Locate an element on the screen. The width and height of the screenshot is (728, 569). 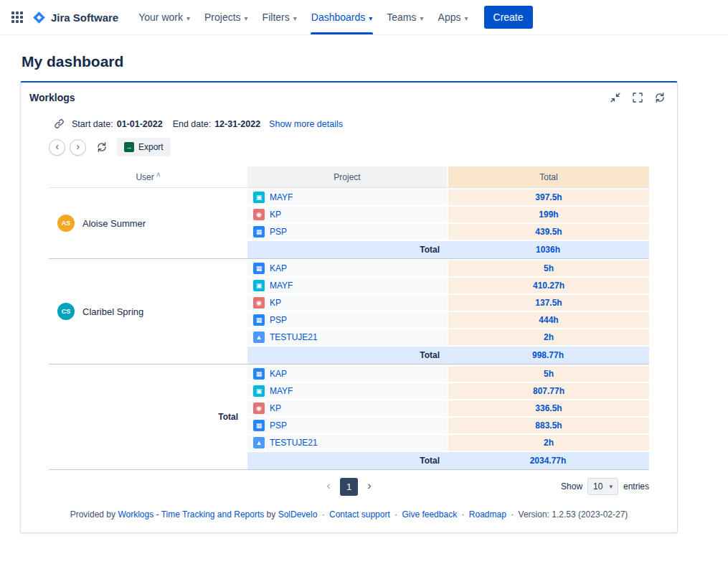
provided-by-label: Provided by is located at coordinates (93, 514).